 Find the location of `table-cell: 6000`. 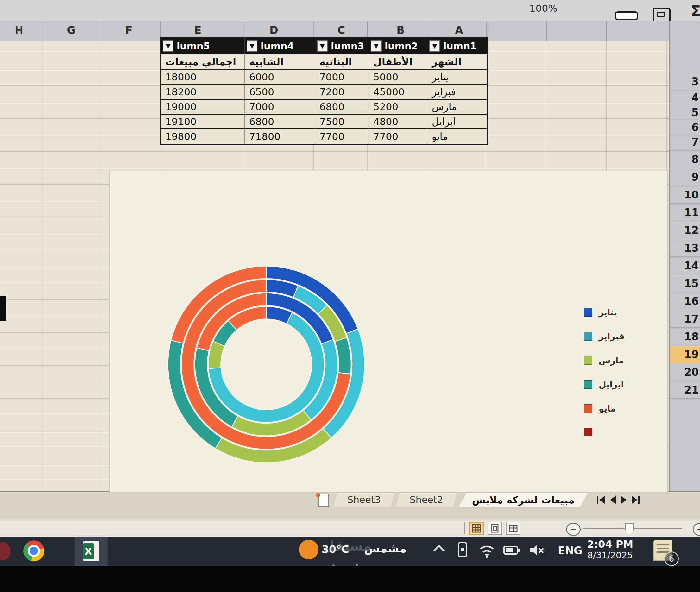

table-cell: 6000 is located at coordinates (280, 77).